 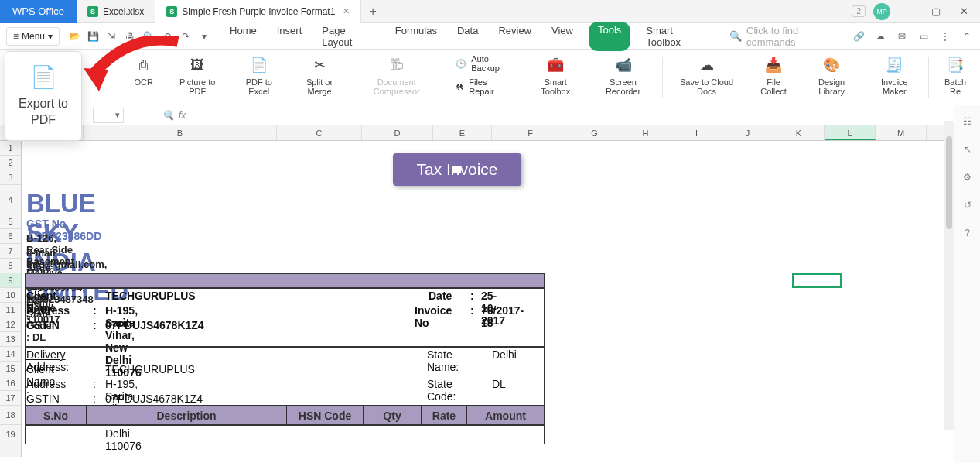 What do you see at coordinates (595, 133) in the screenshot?
I see `col-header-g: G` at bounding box center [595, 133].